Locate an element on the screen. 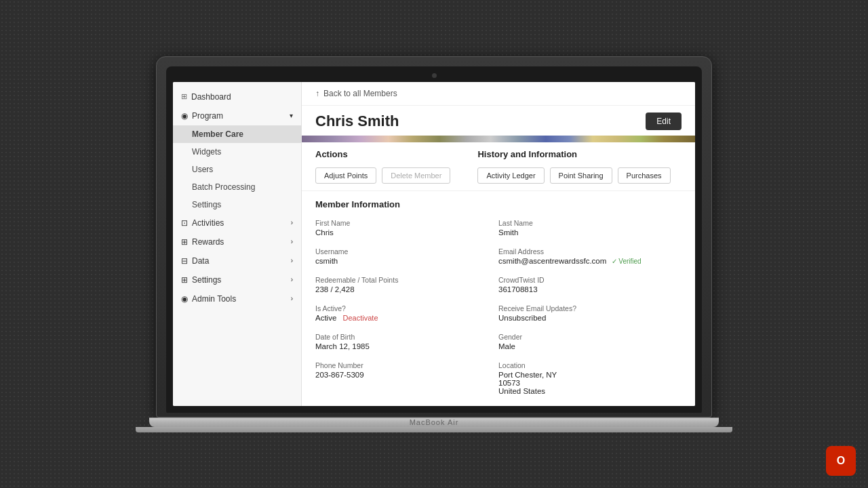 The image size is (868, 488). sidebar-item-admin-tools: ◉ Admin Tools › is located at coordinates (237, 299).